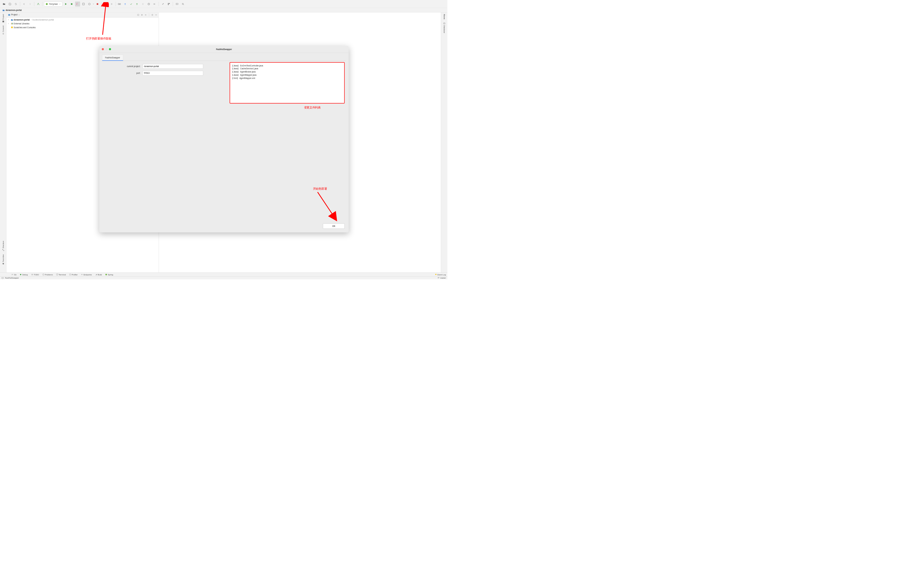 The height and width of the screenshot is (577, 924). Describe the element at coordinates (3, 22) in the screenshot. I see `project-icon` at that location.